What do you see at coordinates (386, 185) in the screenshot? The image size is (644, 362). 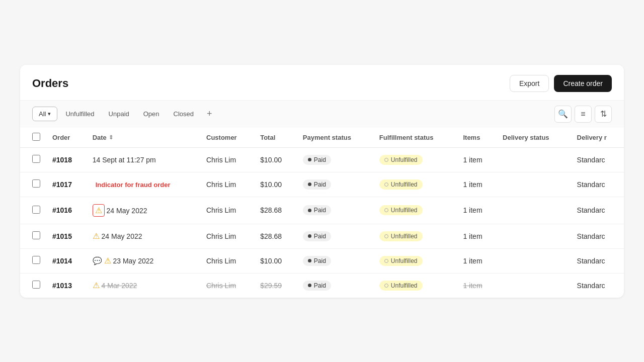 I see `fulfillment-circle` at bounding box center [386, 185].